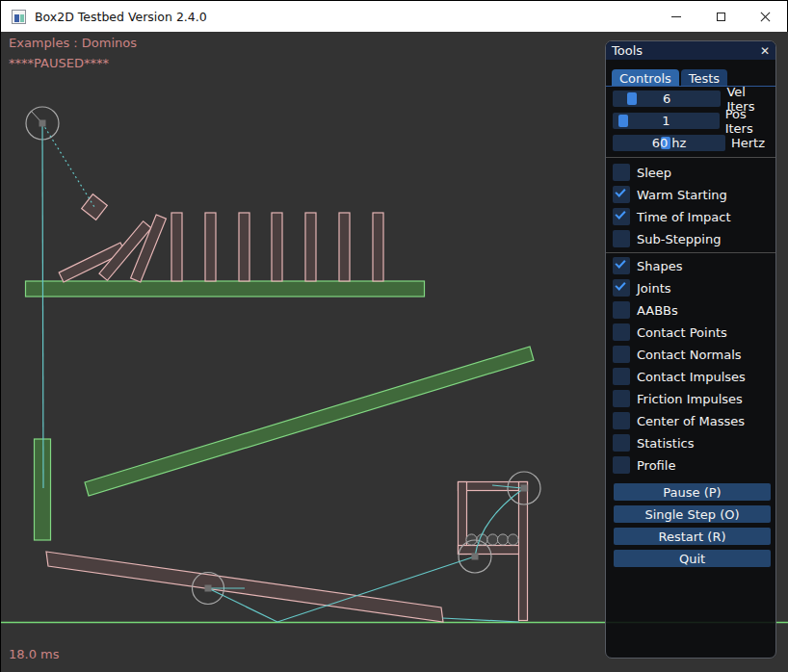  I want to click on slider-label: Hertz, so click(748, 142).